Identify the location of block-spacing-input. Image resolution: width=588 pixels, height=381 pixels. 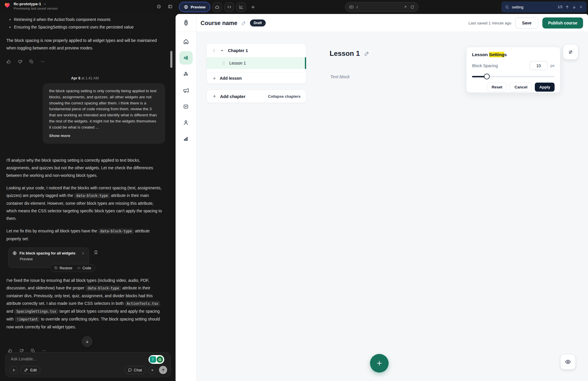
(539, 66).